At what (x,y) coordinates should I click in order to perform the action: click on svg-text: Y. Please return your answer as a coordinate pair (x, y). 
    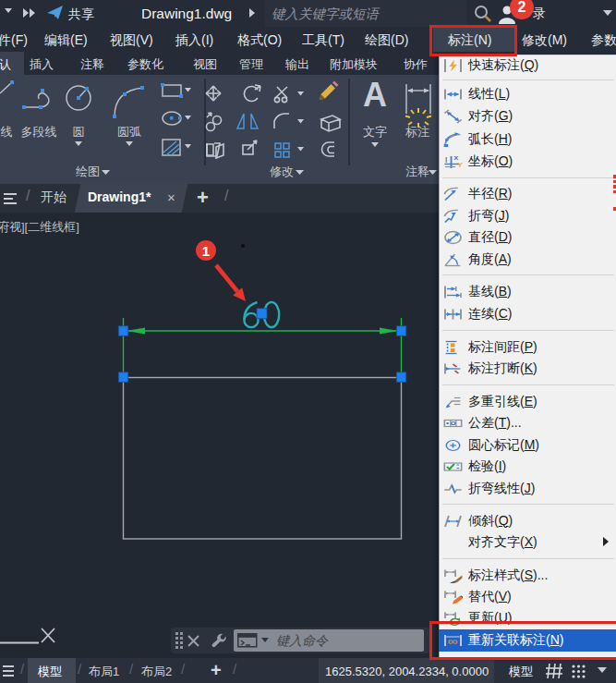
    Looking at the image, I should click on (460, 165).